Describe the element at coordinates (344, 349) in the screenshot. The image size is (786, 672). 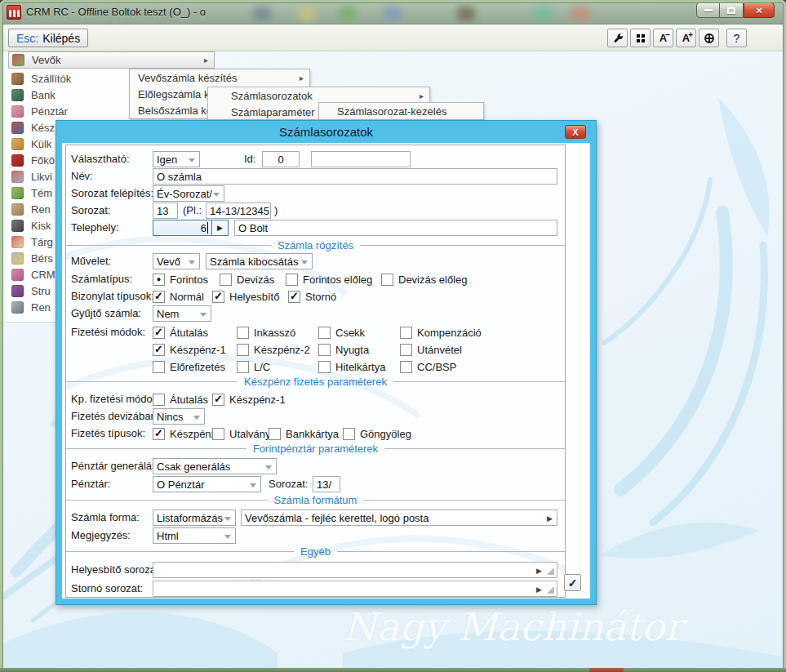
I see `checkbox-nyugta: Nyugta` at that location.